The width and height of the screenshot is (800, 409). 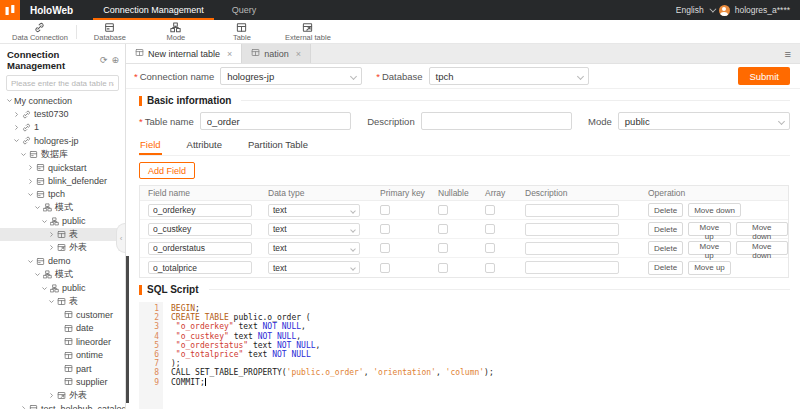 What do you see at coordinates (62, 354) in the screenshot?
I see `tree-item-ontime: ontime` at bounding box center [62, 354].